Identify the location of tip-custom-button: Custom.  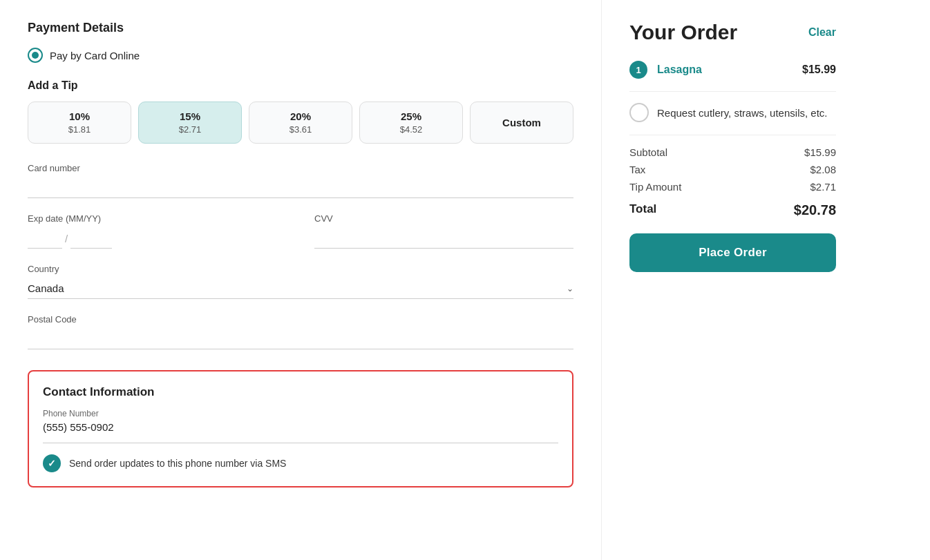
(522, 123).